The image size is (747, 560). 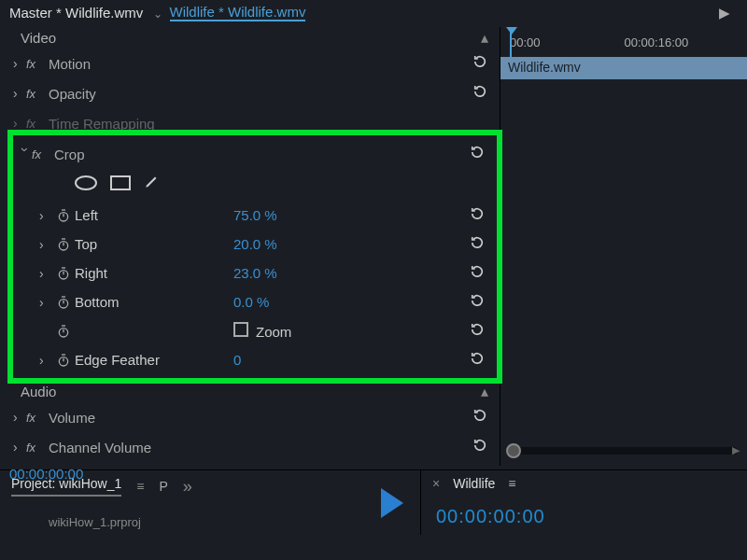 What do you see at coordinates (289, 215) in the screenshot?
I see `param-value: 75.0 %` at bounding box center [289, 215].